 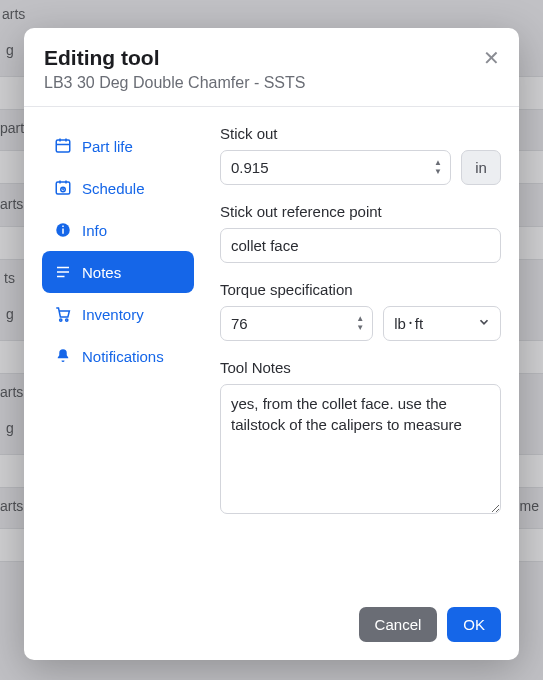 I want to click on modal-footer: Cancel OK, so click(x=272, y=626).